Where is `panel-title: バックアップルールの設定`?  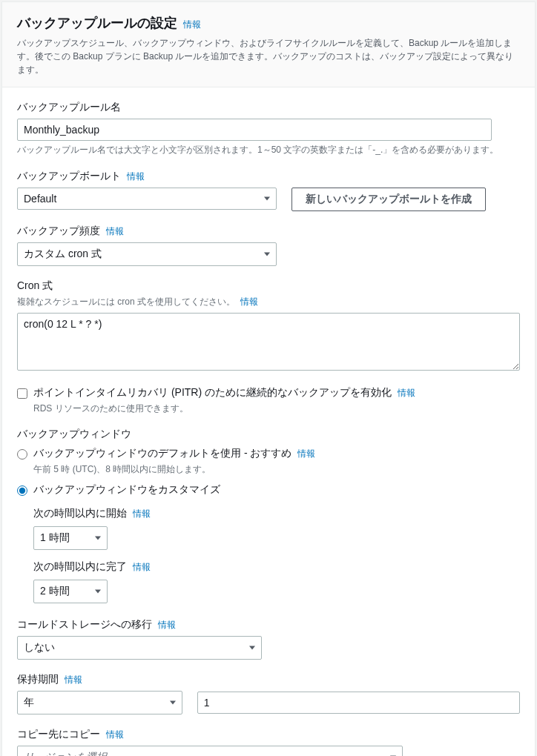
panel-title: バックアップルールの設定 is located at coordinates (97, 23).